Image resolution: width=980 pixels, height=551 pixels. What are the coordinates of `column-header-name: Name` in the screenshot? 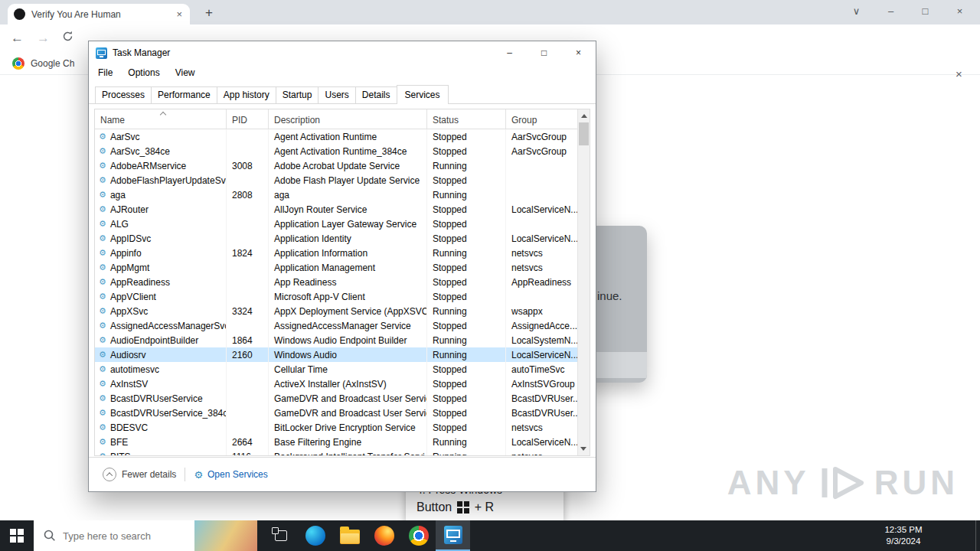 It's located at (161, 119).